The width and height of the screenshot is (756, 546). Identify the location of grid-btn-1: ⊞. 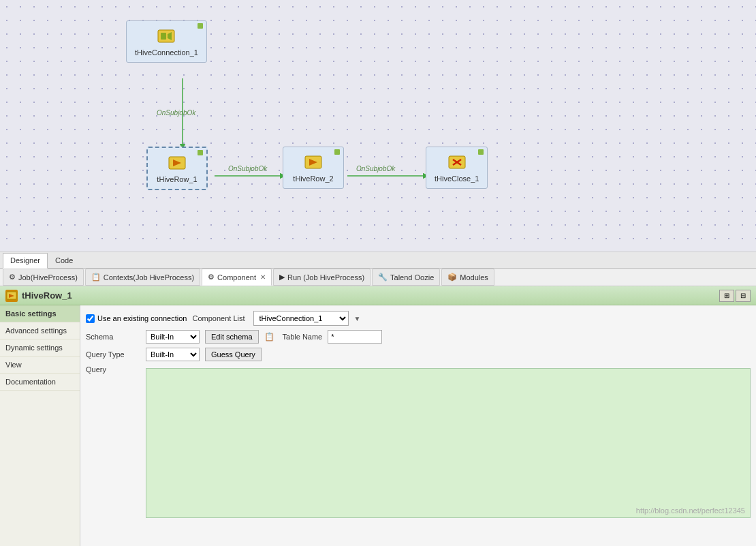
(727, 296).